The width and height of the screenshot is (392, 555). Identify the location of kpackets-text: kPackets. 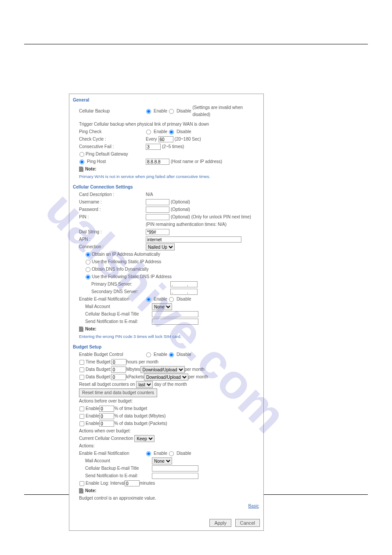
(135, 377).